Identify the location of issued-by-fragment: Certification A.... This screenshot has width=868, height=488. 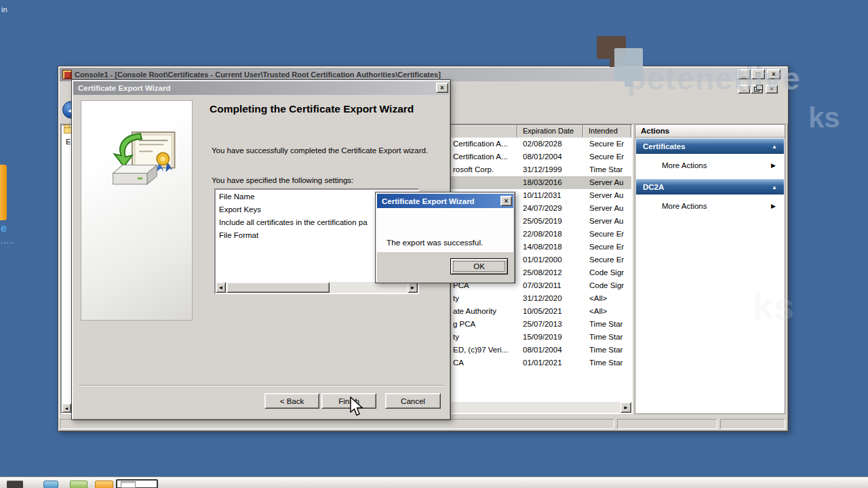
(485, 144).